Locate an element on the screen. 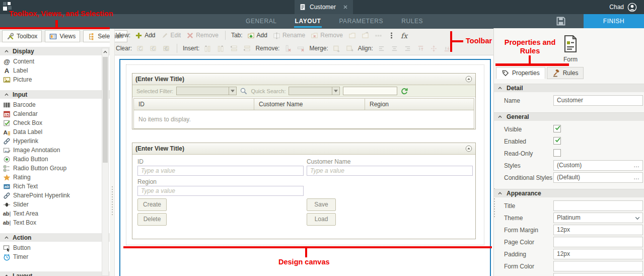  save-button: Save is located at coordinates (321, 204).